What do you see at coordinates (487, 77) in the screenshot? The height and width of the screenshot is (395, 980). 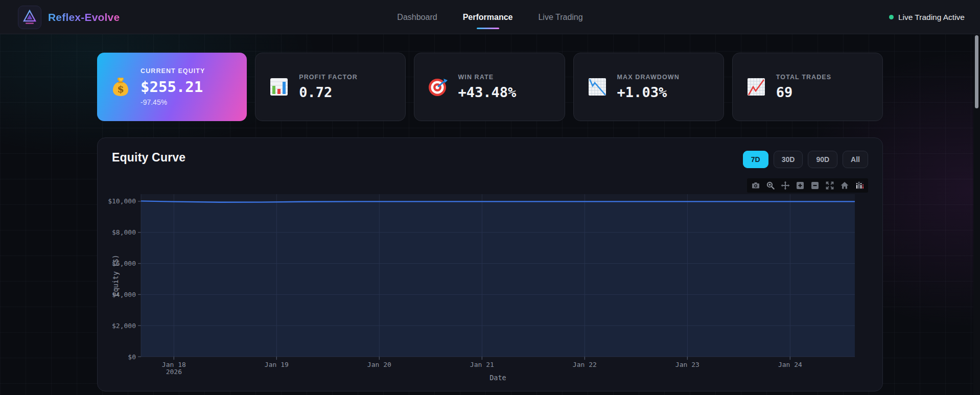 I see `stat-label: WIN RATE` at bounding box center [487, 77].